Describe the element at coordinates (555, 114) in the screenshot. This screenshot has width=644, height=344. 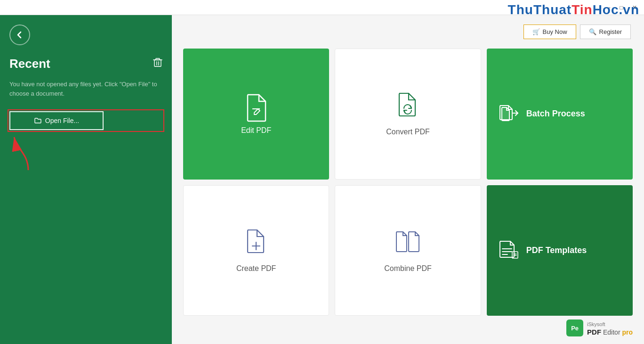
I see `batch-process-label: Batch Process` at that location.